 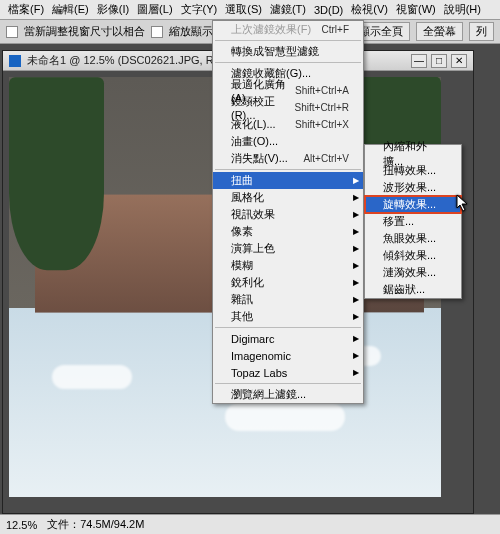 What do you see at coordinates (419, 61) in the screenshot?
I see `minimize-icon: —` at bounding box center [419, 61].